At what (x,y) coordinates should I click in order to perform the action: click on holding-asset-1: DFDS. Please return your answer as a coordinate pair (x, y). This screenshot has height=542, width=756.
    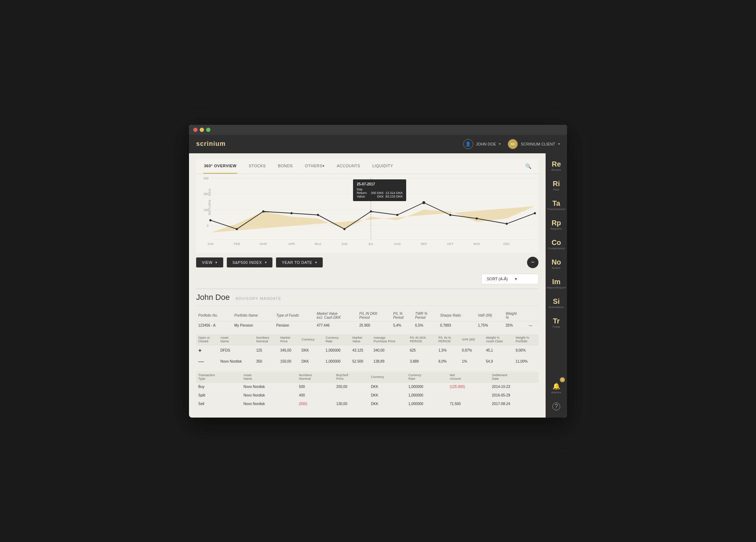
    Looking at the image, I should click on (236, 350).